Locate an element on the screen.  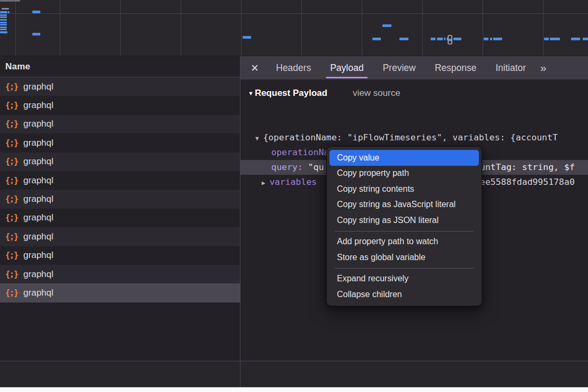
context-menu-item: Collapse children is located at coordinates (404, 295).